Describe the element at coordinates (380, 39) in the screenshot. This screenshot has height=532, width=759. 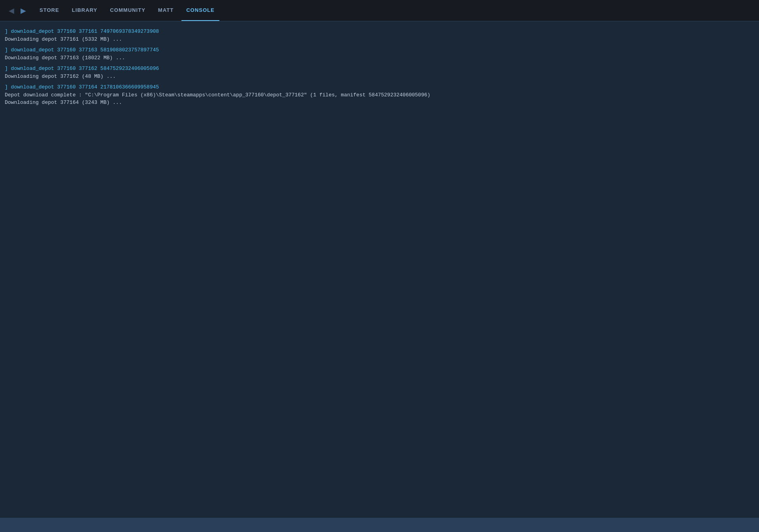
I see `console-output-line: Downloading depot 377161 (5332 MB) ...` at that location.